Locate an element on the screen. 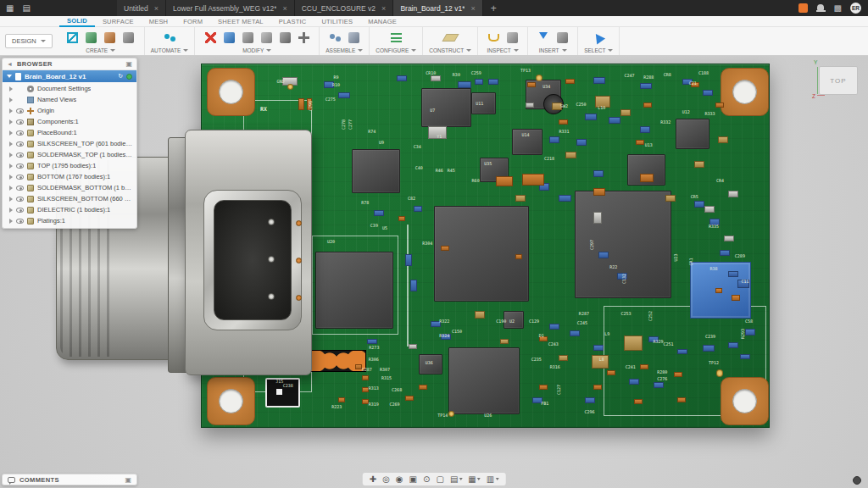 Image resolution: width=868 pixels, height=488 pixels. section-analysis-icon is located at coordinates (512, 37).